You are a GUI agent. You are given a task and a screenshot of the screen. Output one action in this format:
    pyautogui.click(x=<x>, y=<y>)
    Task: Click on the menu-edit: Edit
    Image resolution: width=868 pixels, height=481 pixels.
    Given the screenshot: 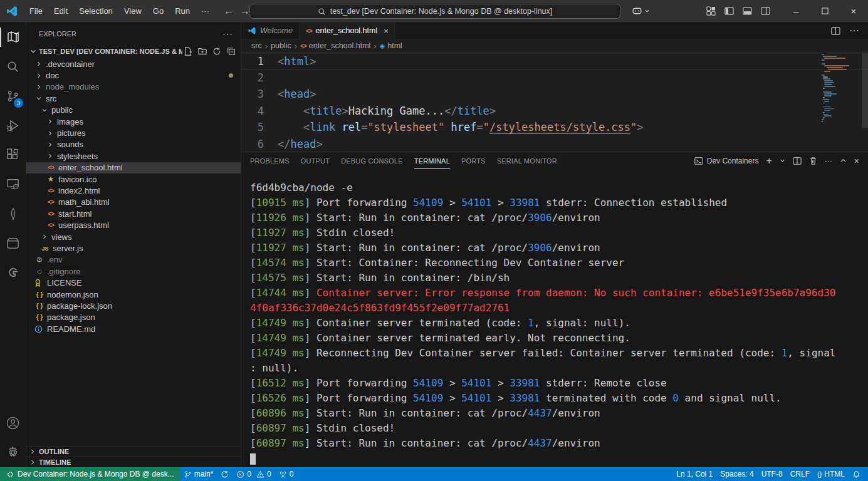 What is the action you would take?
    pyautogui.click(x=61, y=11)
    